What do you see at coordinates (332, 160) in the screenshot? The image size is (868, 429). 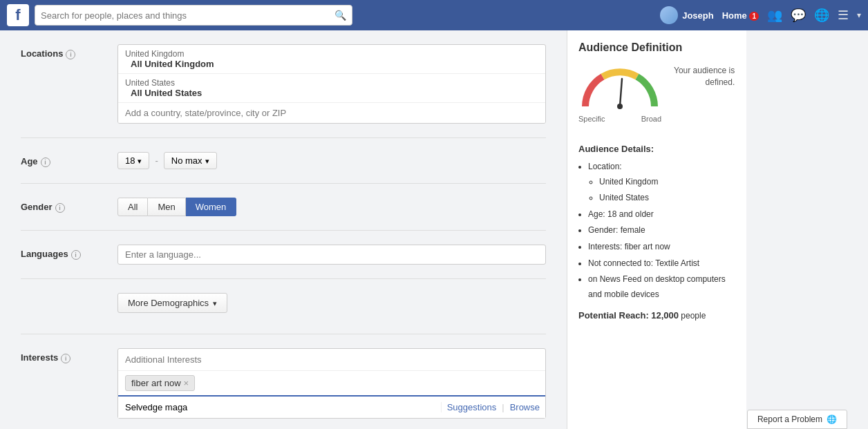 I see `age-controls: 18 - No max` at bounding box center [332, 160].